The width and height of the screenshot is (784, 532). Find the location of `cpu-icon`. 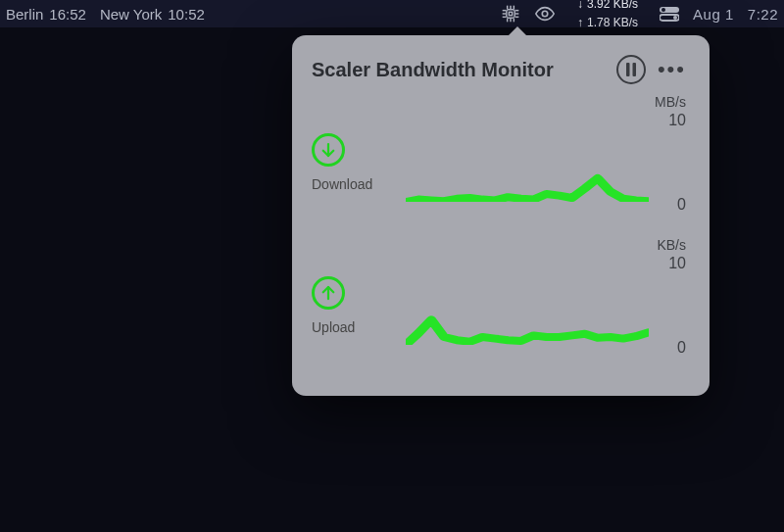

cpu-icon is located at coordinates (511, 14).